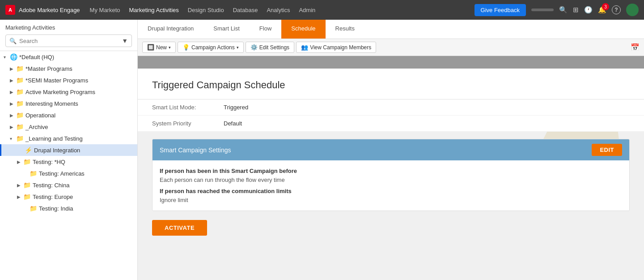 The image size is (644, 280). What do you see at coordinates (635, 47) in the screenshot?
I see `calendar-icon: 📅` at bounding box center [635, 47].